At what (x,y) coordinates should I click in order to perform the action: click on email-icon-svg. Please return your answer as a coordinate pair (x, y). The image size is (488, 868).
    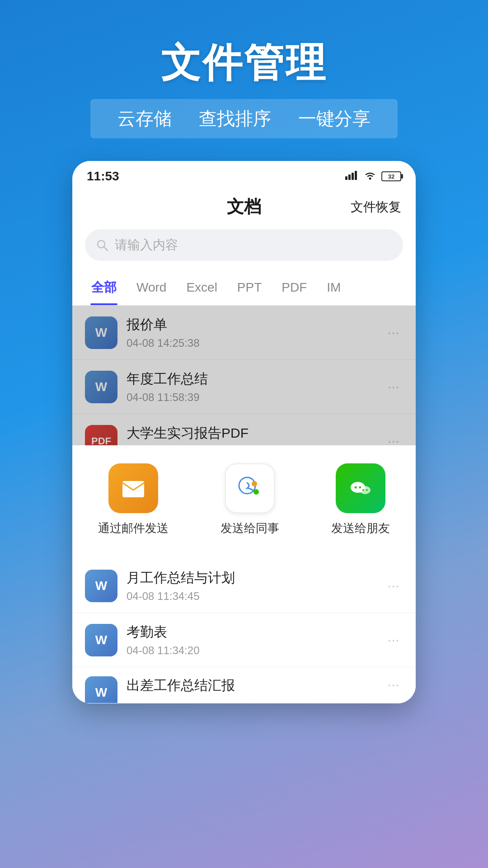
    Looking at the image, I should click on (133, 488).